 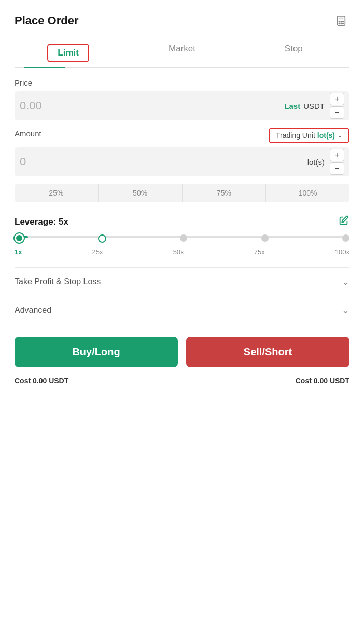 I want to click on amount-header: Amount Trading Unit lot(s) ⌄, so click(x=182, y=135).